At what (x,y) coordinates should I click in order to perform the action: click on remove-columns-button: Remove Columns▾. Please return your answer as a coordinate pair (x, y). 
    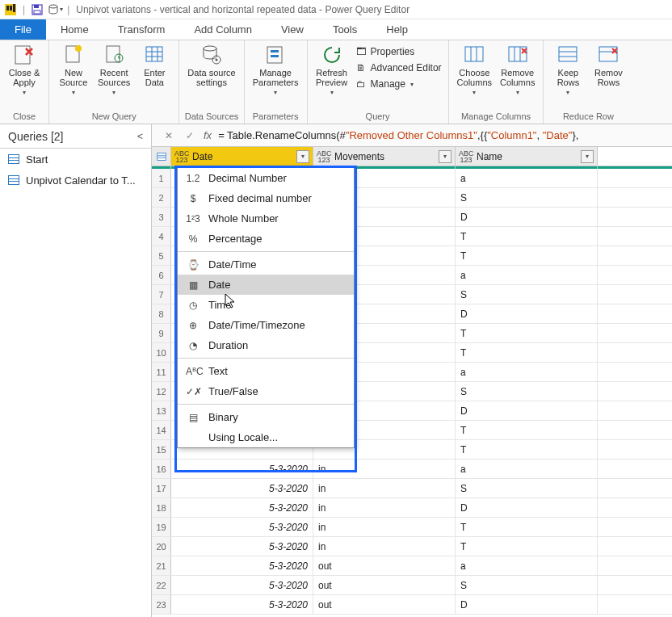
    Looking at the image, I should click on (517, 69).